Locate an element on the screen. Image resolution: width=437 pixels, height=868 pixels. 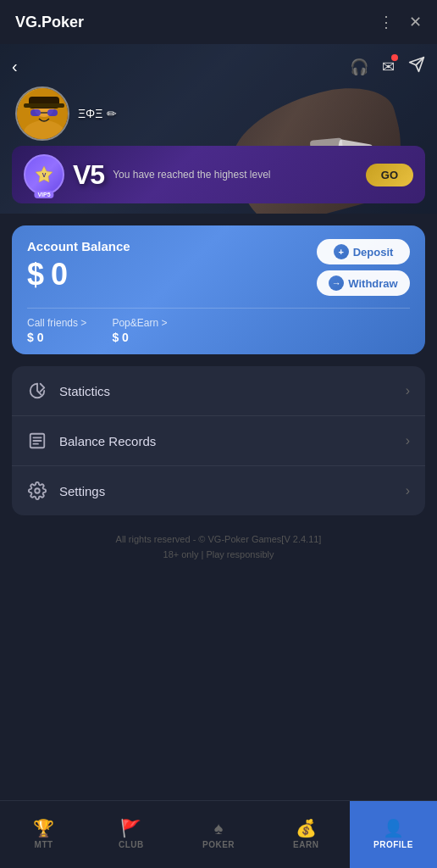
balance-records-chevron: › is located at coordinates (408, 441).